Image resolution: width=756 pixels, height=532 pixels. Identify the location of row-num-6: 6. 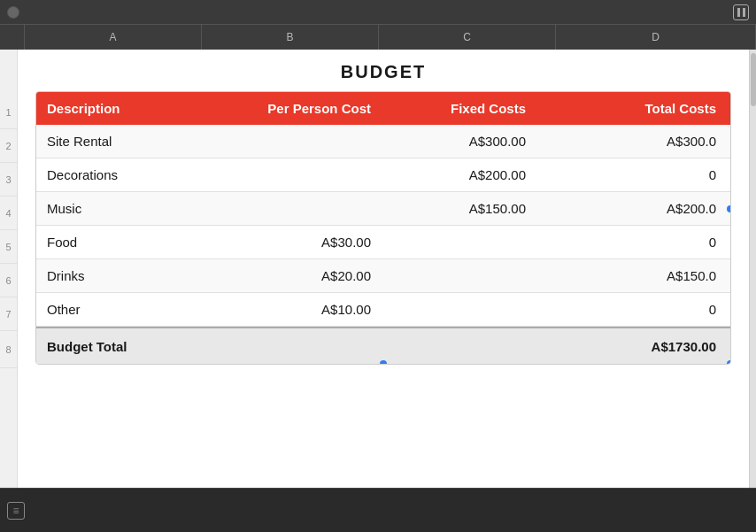
(9, 281).